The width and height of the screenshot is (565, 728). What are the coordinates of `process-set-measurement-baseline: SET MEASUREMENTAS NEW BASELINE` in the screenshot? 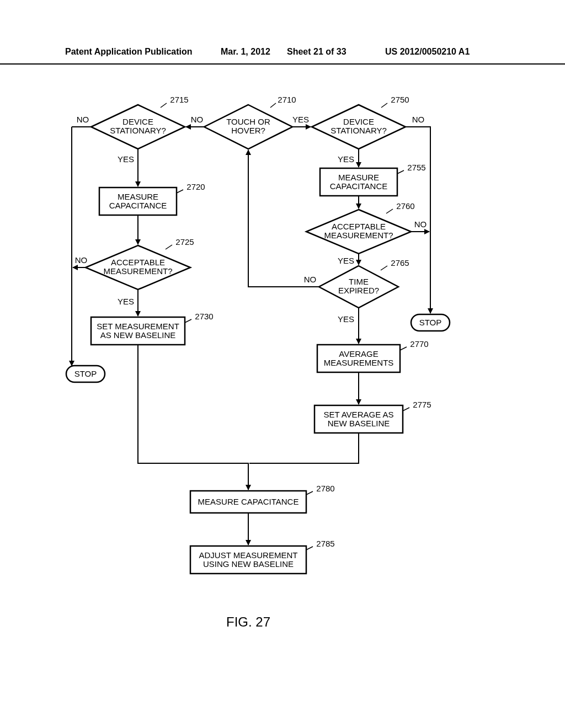 It's located at (138, 331).